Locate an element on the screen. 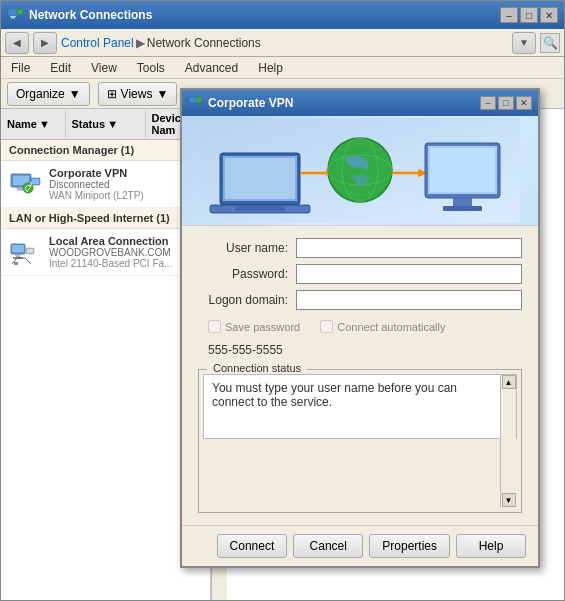 The image size is (565, 601). dialog-title: Corporate VPN is located at coordinates (341, 103).